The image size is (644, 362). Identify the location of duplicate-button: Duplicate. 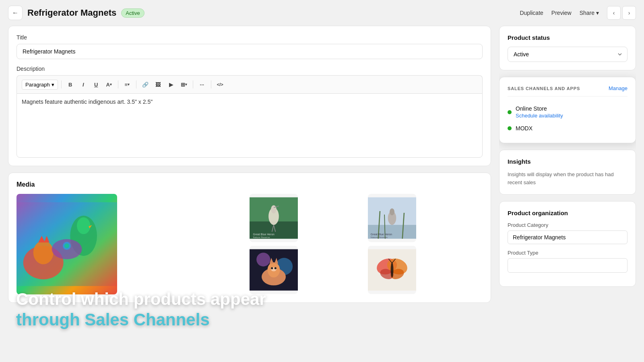
(531, 13).